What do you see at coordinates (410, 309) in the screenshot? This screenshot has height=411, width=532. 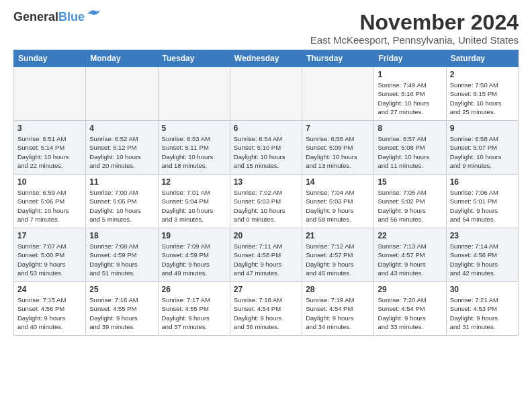 I see `calendar-day-cell: 29Sunrise: 7:20 AM Sunset: 4:54 PM Dayli…` at bounding box center [410, 309].